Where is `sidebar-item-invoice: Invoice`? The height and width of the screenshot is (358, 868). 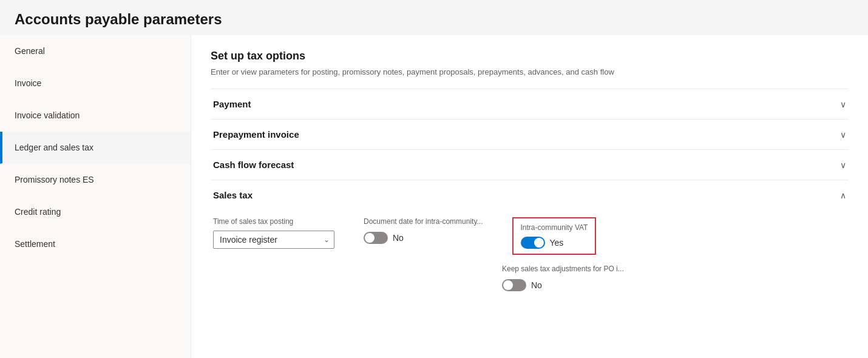 sidebar-item-invoice: Invoice is located at coordinates (95, 84).